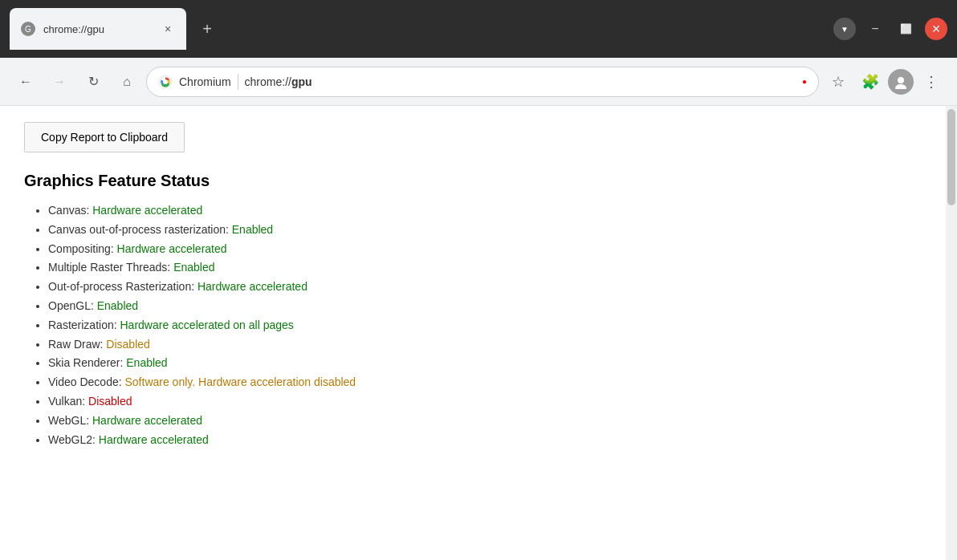 The height and width of the screenshot is (560, 957). What do you see at coordinates (870, 82) in the screenshot?
I see `extensions-button: 🧩` at bounding box center [870, 82].